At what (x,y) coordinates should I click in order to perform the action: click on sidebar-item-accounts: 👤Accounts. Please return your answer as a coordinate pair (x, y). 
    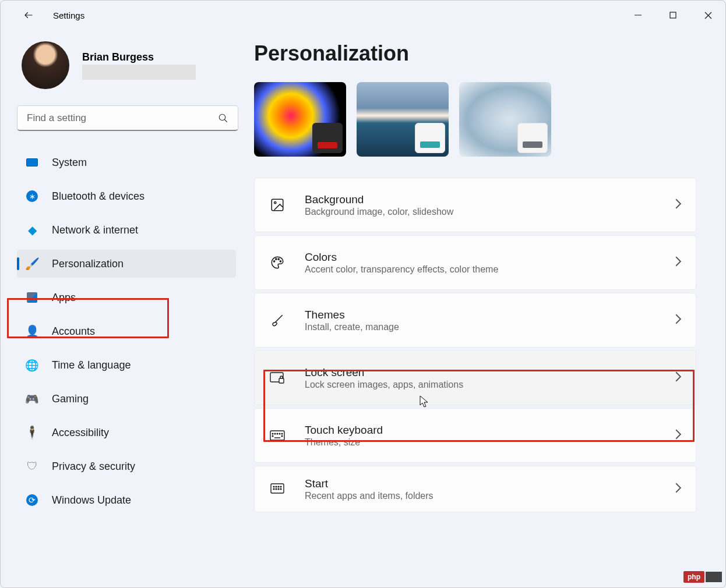
    Looking at the image, I should click on (126, 331).